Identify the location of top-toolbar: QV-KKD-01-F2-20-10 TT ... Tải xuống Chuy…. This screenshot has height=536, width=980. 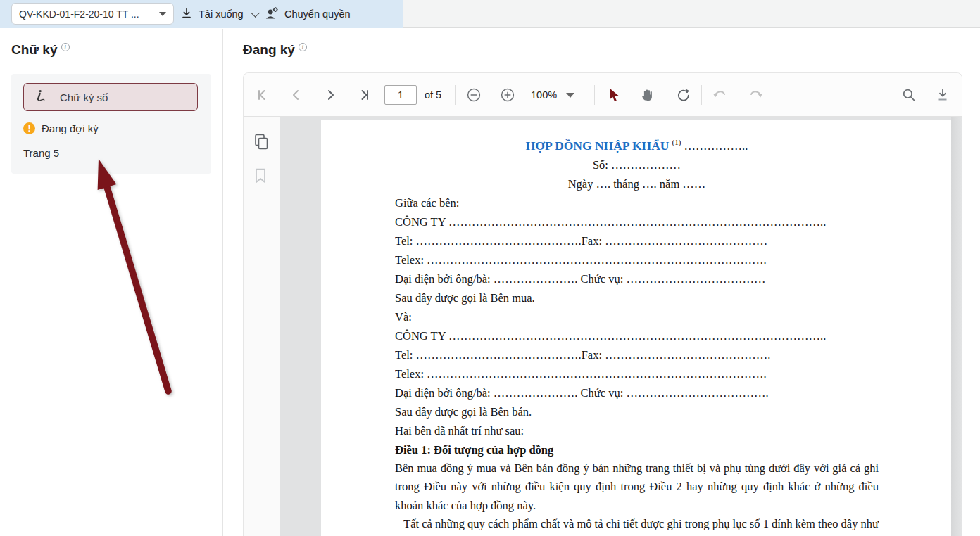
(490, 14).